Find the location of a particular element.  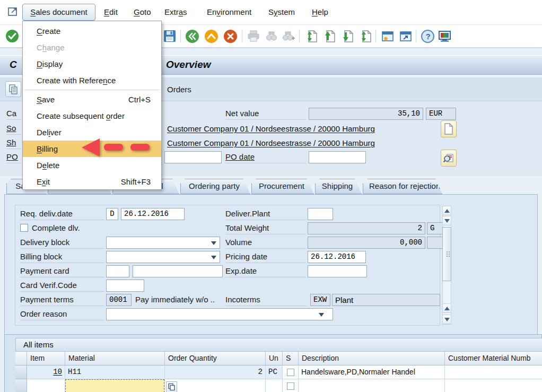

new-document-button is located at coordinates (449, 129).